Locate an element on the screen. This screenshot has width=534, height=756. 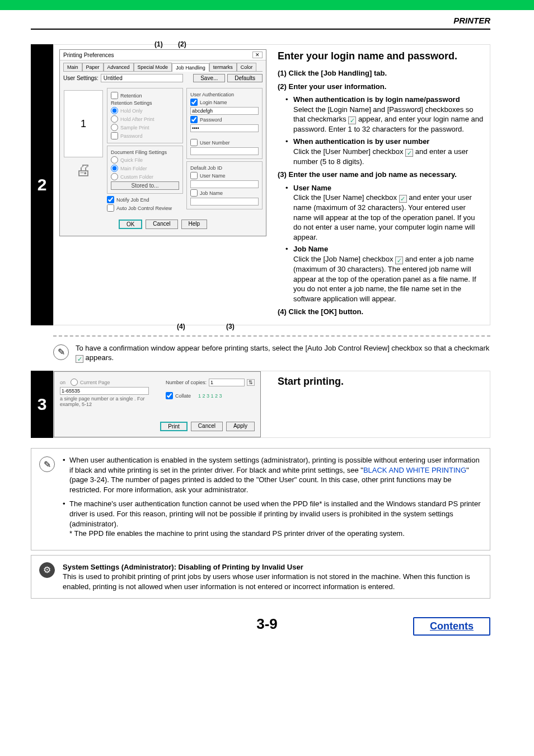
contents-button: Contents is located at coordinates (452, 626).